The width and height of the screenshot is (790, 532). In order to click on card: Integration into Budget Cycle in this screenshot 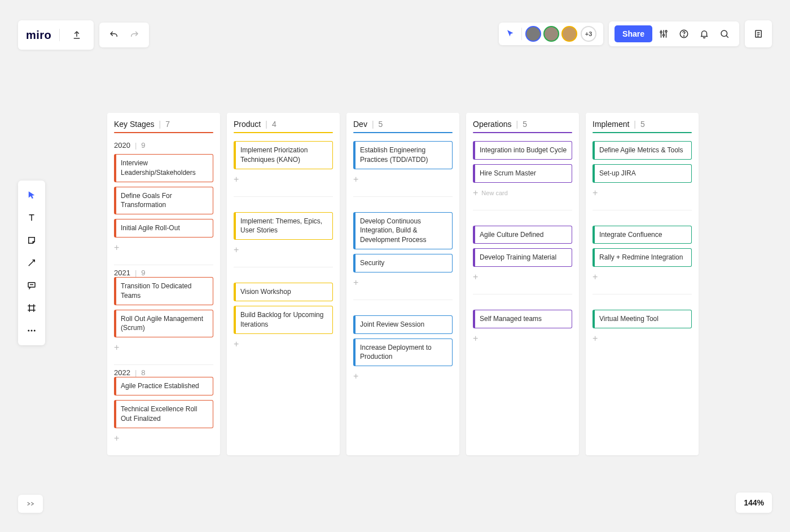, I will do `click(523, 150)`.